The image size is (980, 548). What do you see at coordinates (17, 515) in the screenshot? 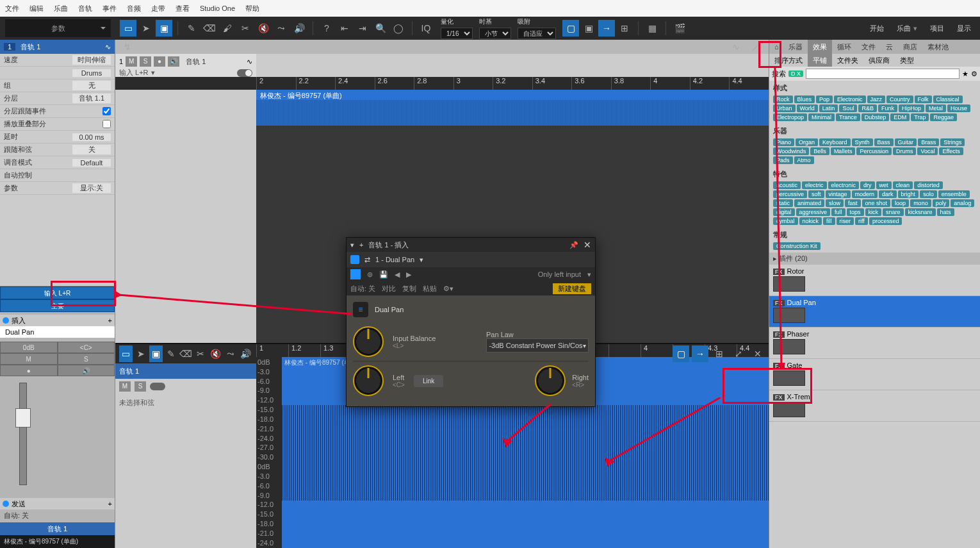
I see `automation-mode: 自动: 关` at bounding box center [17, 515].